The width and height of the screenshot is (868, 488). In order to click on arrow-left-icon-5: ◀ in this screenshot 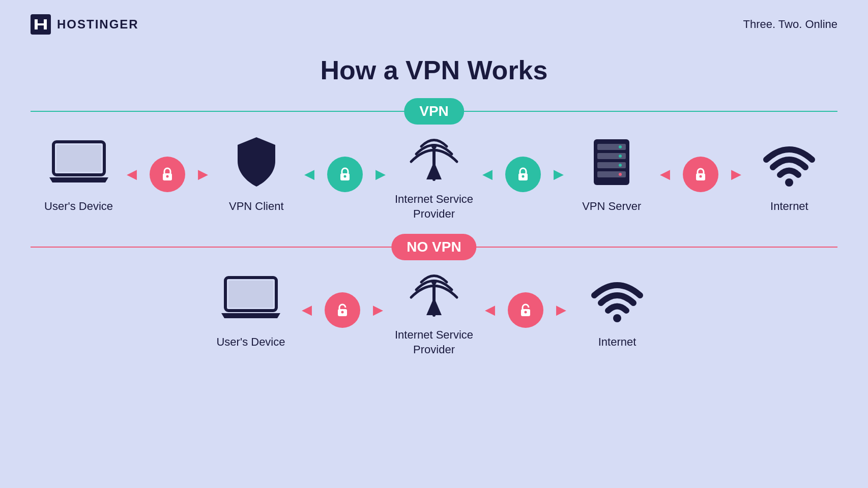, I will do `click(307, 310)`.